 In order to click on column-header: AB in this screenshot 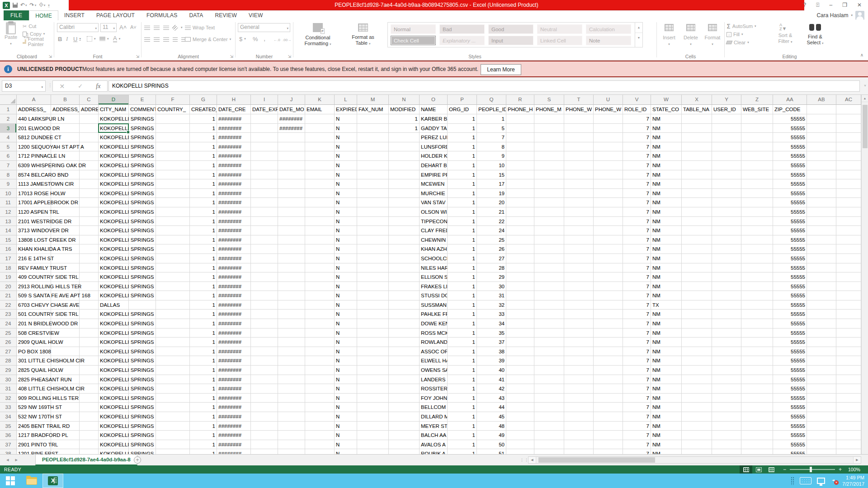, I will do `click(822, 100)`.